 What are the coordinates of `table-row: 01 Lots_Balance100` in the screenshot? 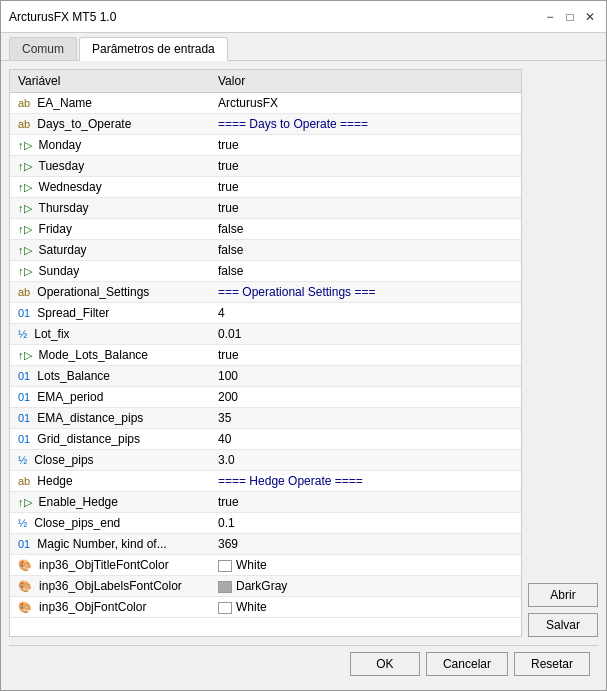 It's located at (266, 376).